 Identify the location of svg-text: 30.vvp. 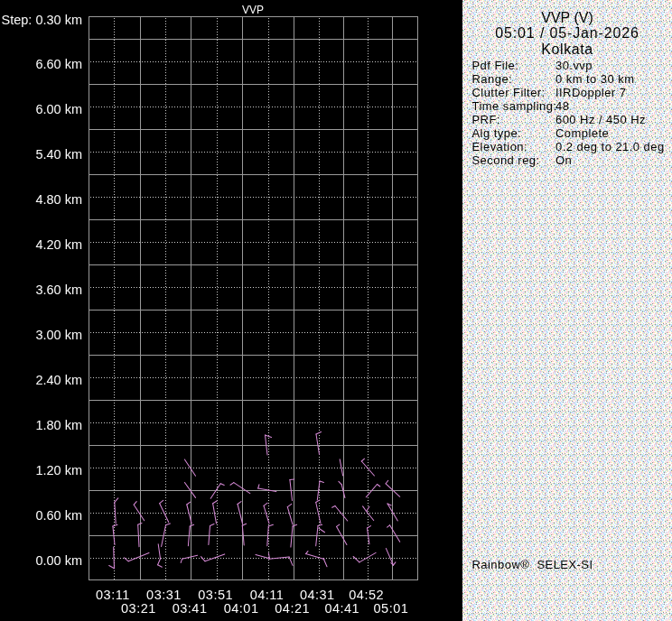
(574, 65).